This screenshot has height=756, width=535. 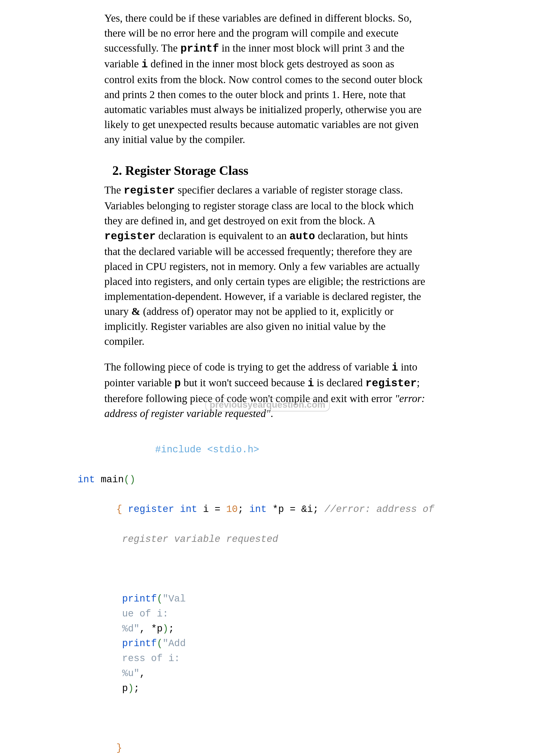 I want to click on text: The, so click(x=114, y=190).